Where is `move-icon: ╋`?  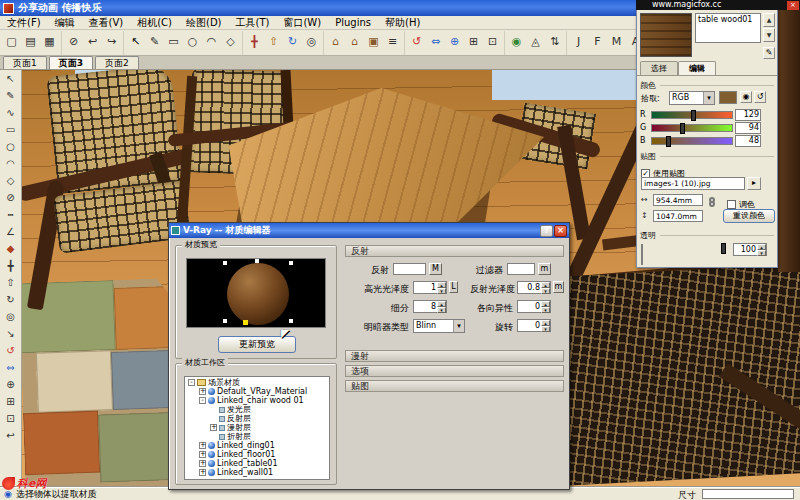
move-icon: ╋ is located at coordinates (254, 42).